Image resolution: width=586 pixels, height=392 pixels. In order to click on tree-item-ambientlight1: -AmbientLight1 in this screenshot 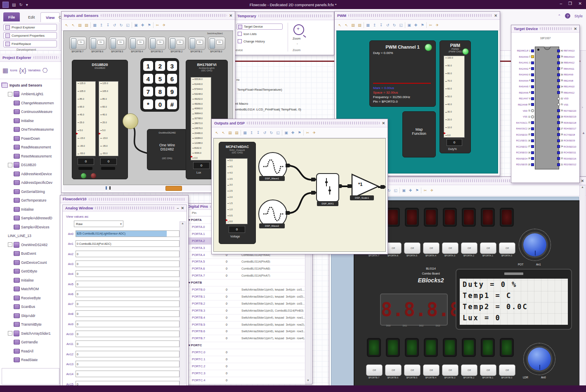, I will do `click(31, 94)`.